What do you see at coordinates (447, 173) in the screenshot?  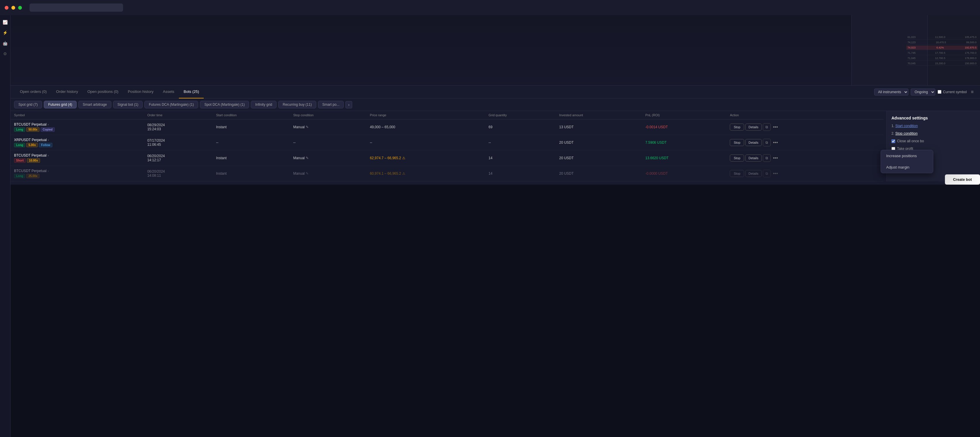 I see `table-row: BTCUSDT Perpetual › Long25.00x 06/20/202…` at bounding box center [447, 173].